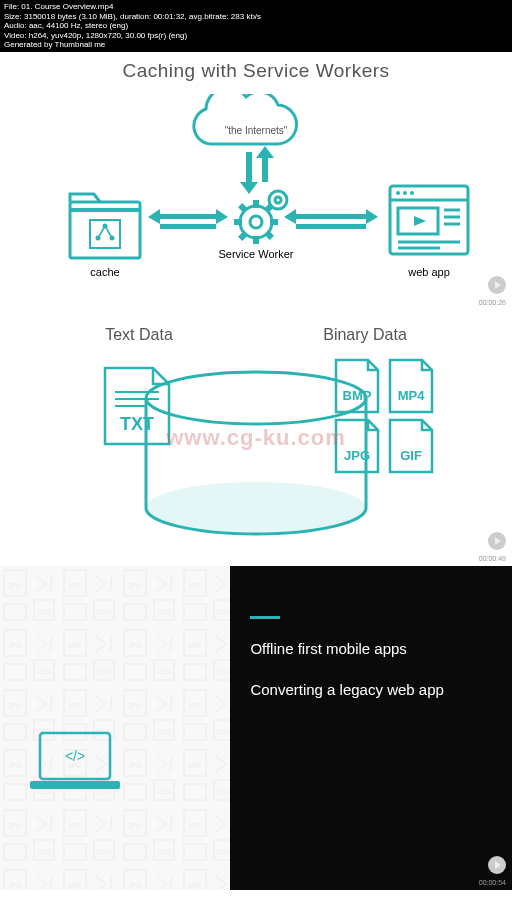 This screenshot has height=904, width=512. Describe the element at coordinates (104, 272) in the screenshot. I see `svg-text: cache` at that location.